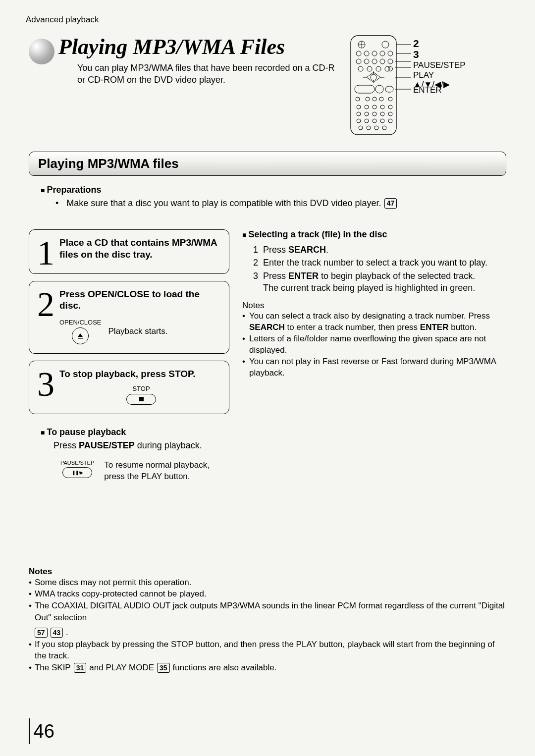 The width and height of the screenshot is (535, 756). I want to click on pageref-35: 35, so click(163, 668).